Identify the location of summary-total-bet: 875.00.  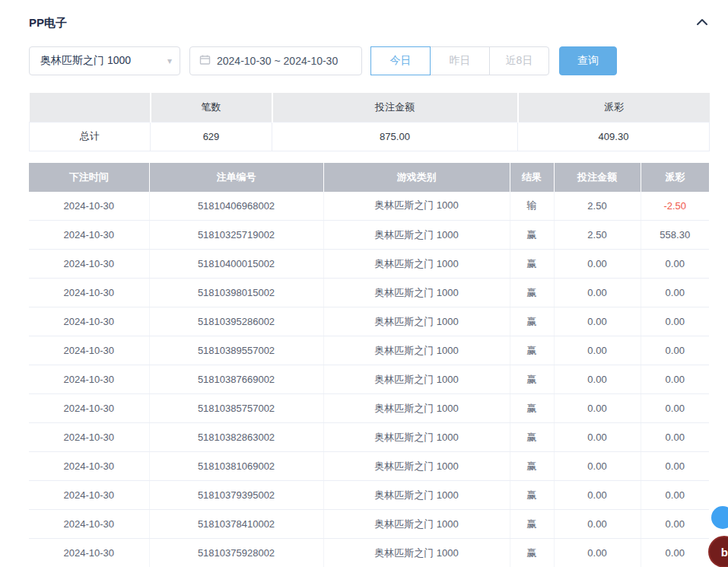
(396, 136).